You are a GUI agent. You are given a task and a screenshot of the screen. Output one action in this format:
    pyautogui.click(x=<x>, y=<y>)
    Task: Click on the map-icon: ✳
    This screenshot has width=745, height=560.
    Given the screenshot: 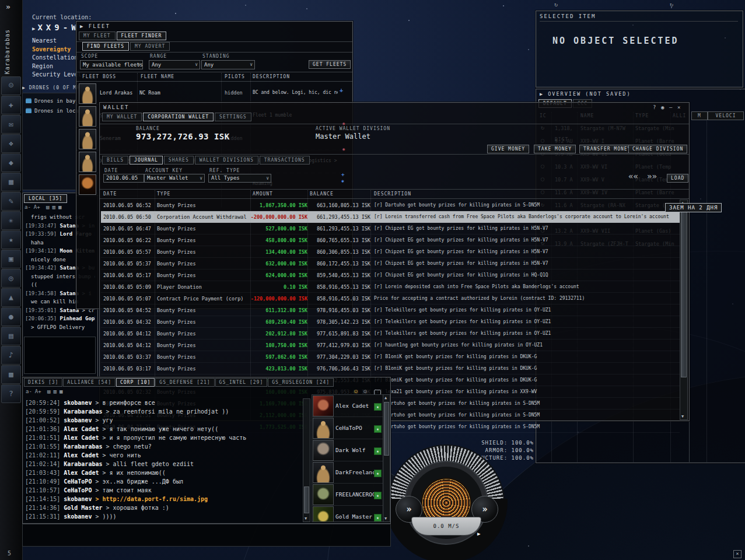 What is the action you would take?
    pyautogui.click(x=11, y=220)
    